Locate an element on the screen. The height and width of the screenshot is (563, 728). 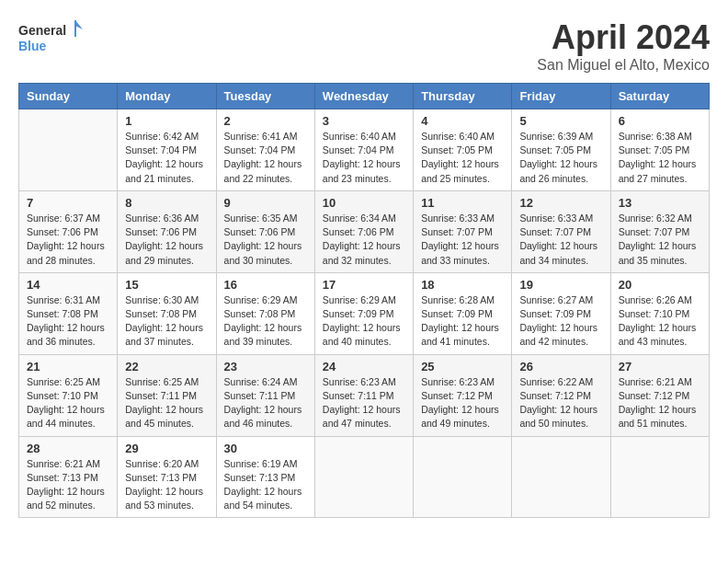
day-info: Sunrise: 6:39 AM Sunset: 7:05 PM Dayligh… is located at coordinates (561, 158).